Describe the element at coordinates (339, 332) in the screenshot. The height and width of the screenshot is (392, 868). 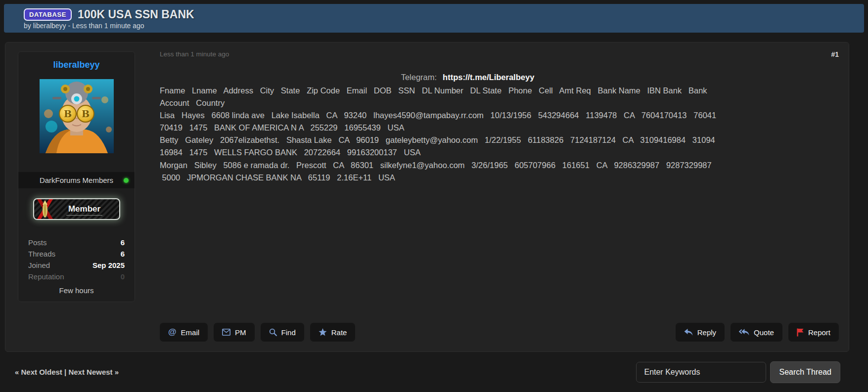
I see `rate-button-label: Rate` at that location.